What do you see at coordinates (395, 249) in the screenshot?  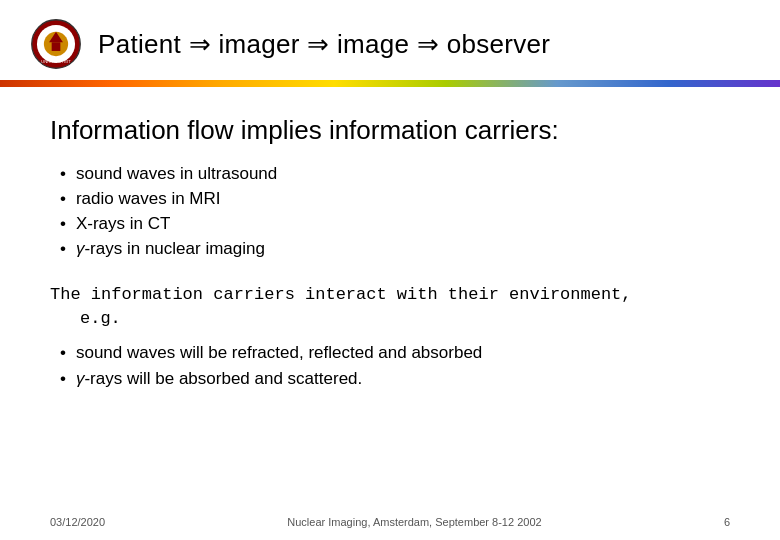 I see `list-item: γ-rays in nuclear imaging` at bounding box center [395, 249].